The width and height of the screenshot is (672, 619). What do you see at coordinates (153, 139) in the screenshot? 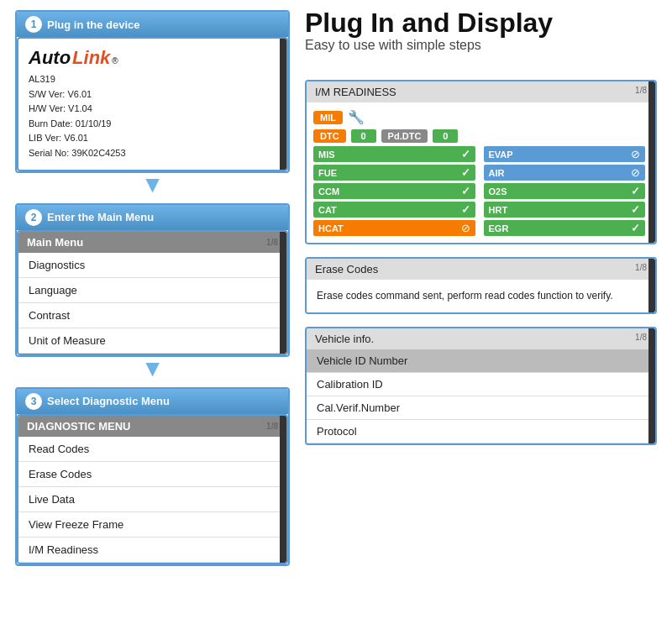
I see `device-lib: LIB Ver: V6.01` at bounding box center [153, 139].